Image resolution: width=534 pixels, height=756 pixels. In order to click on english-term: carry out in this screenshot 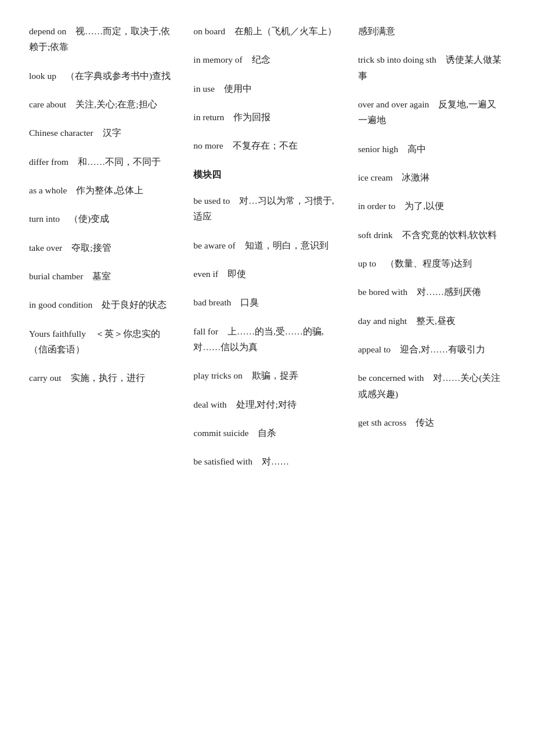, I will do `click(45, 377)`.